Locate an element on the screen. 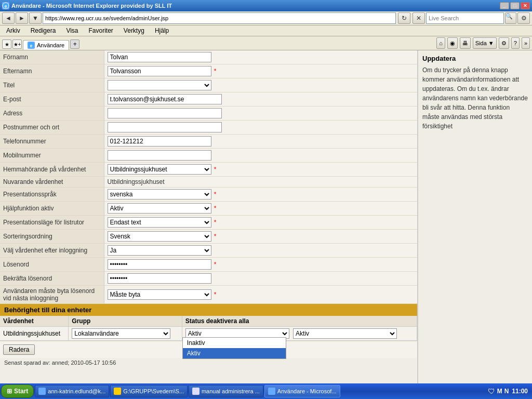 The width and height of the screenshot is (532, 399). select-sortering: Svensk is located at coordinates (159, 236).